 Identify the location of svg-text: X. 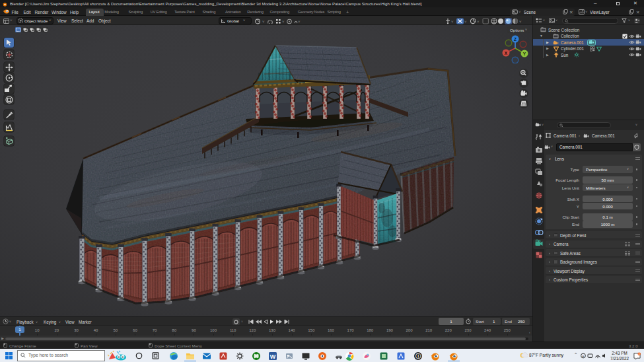
(506, 53).